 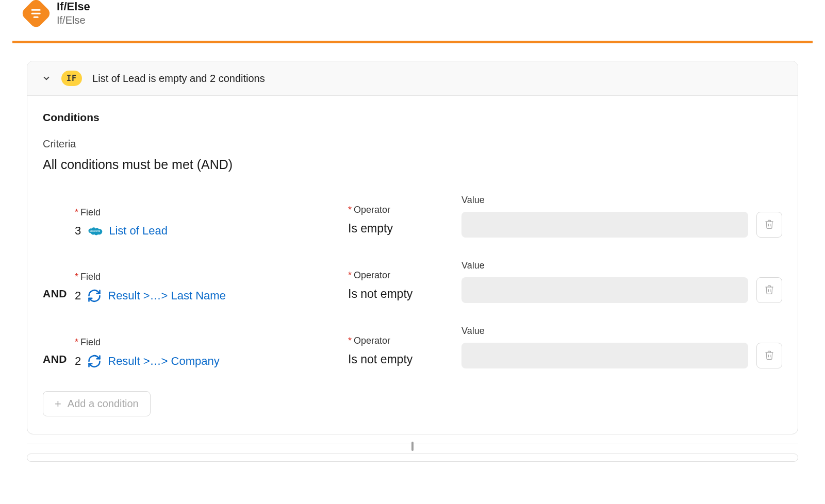 I want to click on condition-row: *Field 3 salesforce List of Lead *Operat…, so click(x=412, y=216).